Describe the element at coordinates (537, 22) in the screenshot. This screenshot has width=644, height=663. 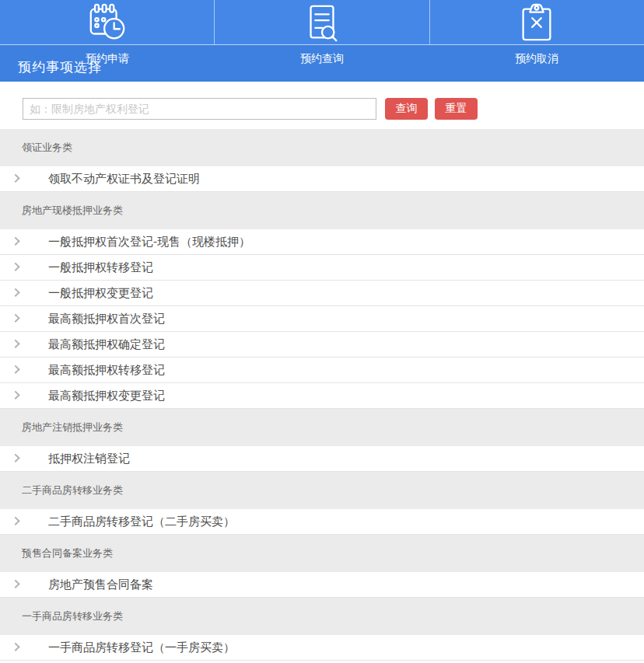
I see `tab-appointment-cancel` at that location.